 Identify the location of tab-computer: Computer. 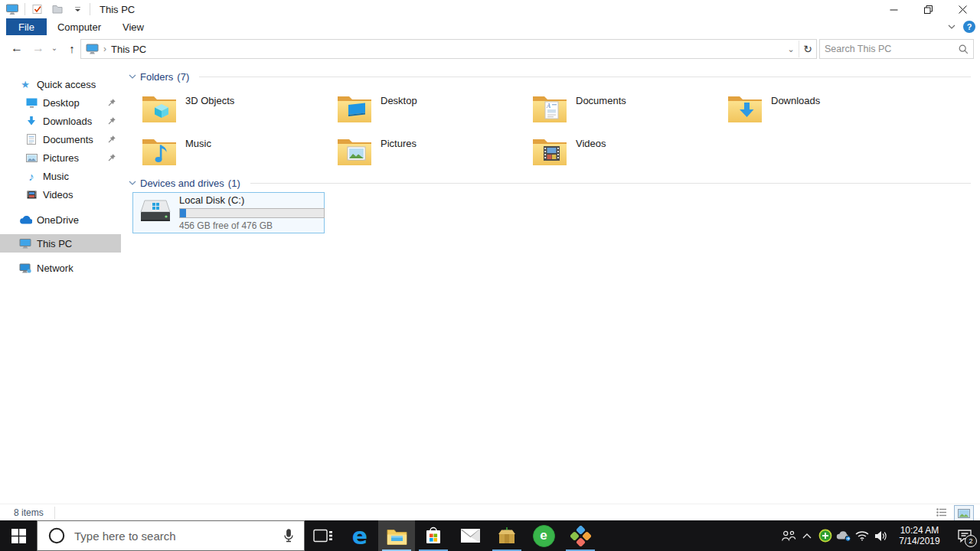
(80, 27).